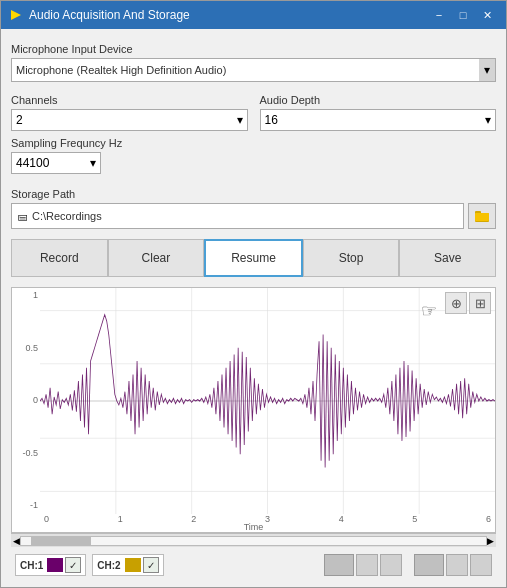 The width and height of the screenshot is (507, 588). Describe the element at coordinates (16, 541) in the screenshot. I see `scroll-left-arrow: ◀` at that location.